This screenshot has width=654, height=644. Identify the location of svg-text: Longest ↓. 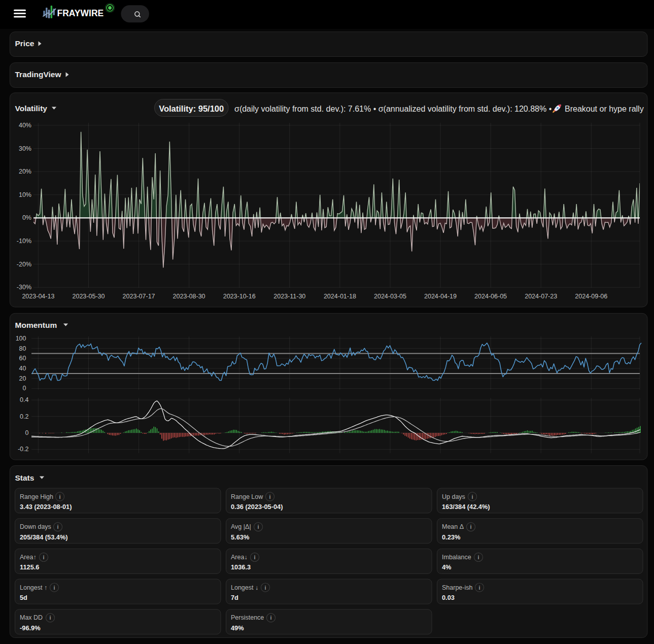
(245, 588).